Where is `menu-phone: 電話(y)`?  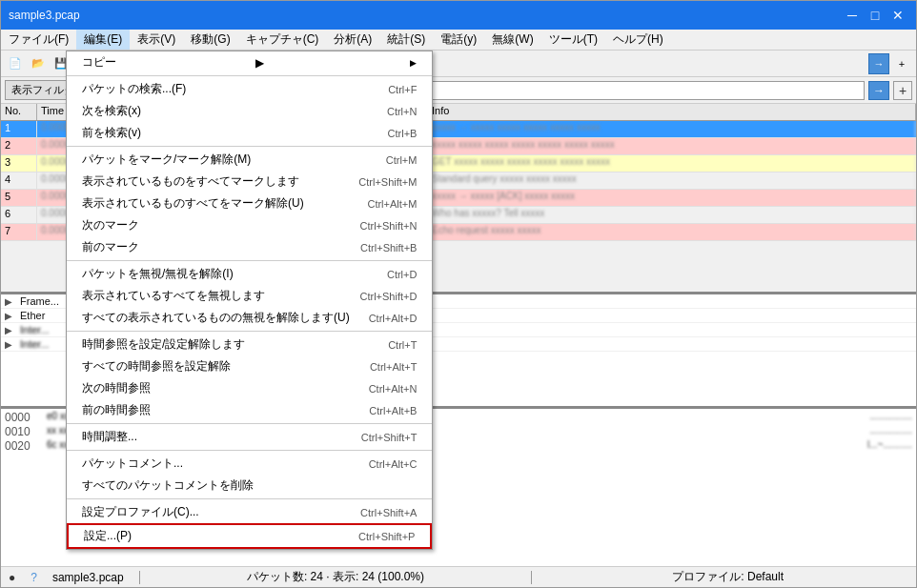 menu-phone: 電話(y) is located at coordinates (458, 40).